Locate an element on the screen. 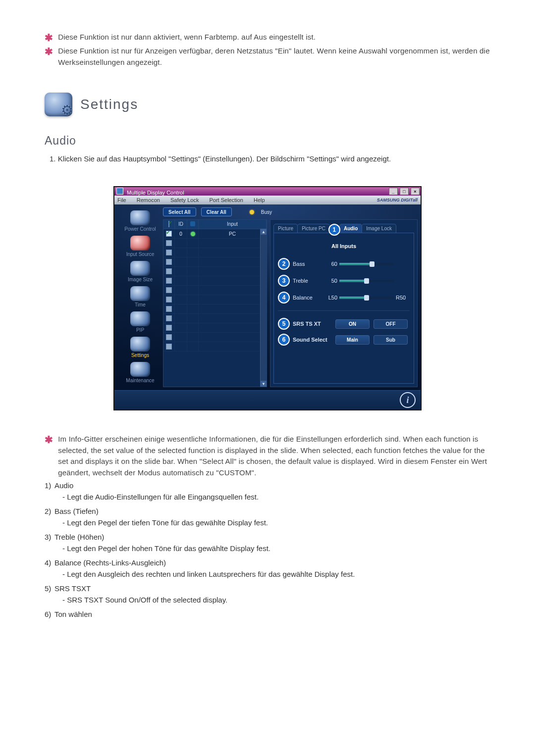 The image size is (535, 756). sidebar-item-settings: Settings is located at coordinates (140, 348).